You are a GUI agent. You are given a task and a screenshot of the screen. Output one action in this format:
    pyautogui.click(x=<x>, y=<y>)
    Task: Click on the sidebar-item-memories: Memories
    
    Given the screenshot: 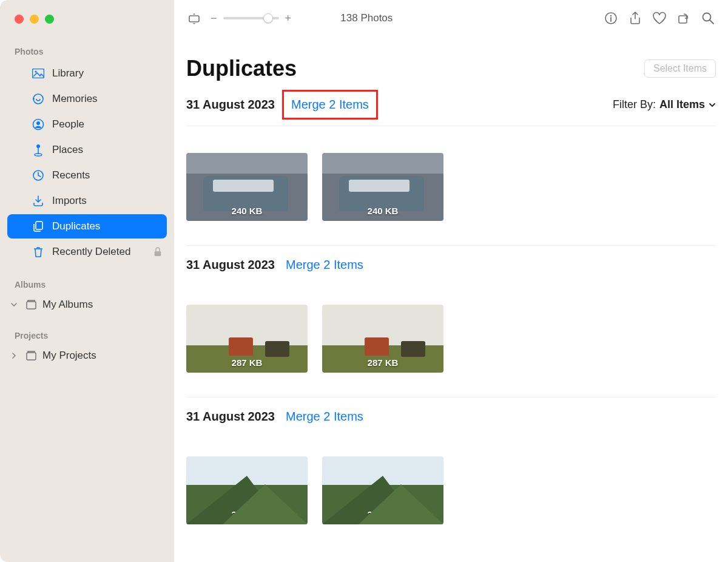 What is the action you would take?
    pyautogui.click(x=87, y=99)
    